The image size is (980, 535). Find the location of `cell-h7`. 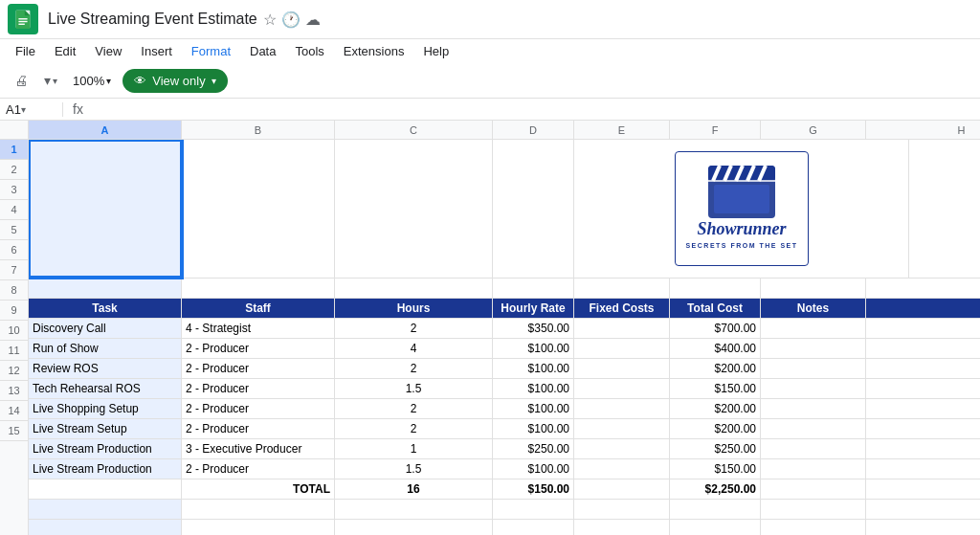

cell-h7 is located at coordinates (923, 389).